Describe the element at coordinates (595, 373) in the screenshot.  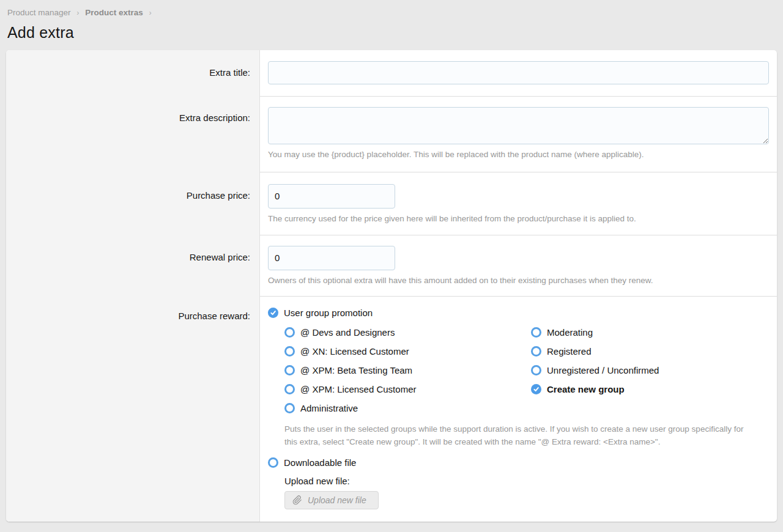
I see `user-group-options-col2: Moderating Registered Unregistered / Unc…` at that location.